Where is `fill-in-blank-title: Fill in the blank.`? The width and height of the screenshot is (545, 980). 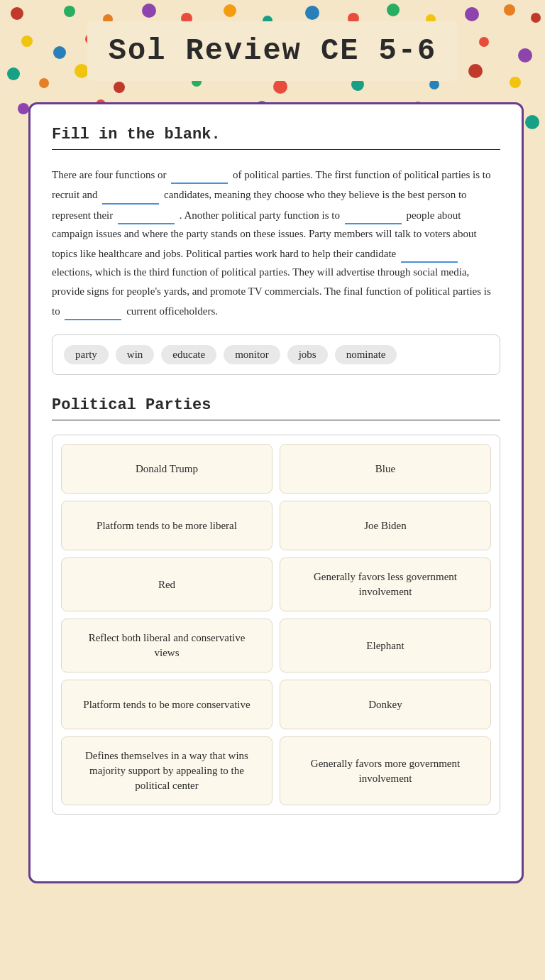 fill-in-blank-title: Fill in the blank. is located at coordinates (276, 135).